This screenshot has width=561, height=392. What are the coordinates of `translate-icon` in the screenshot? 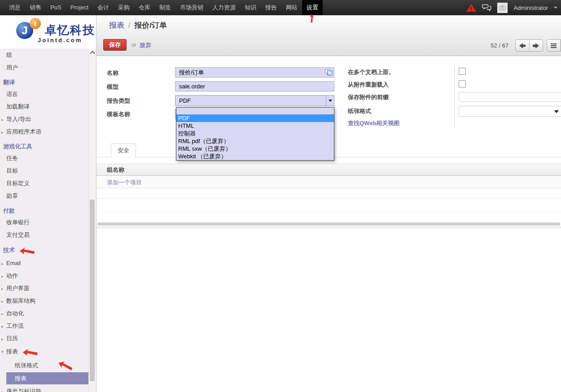 It's located at (329, 74).